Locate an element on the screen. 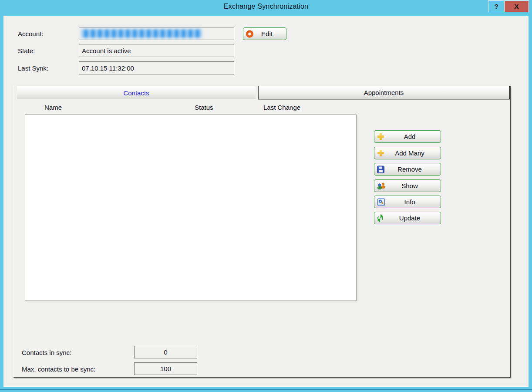  max-contacts-value: 100 is located at coordinates (165, 368).